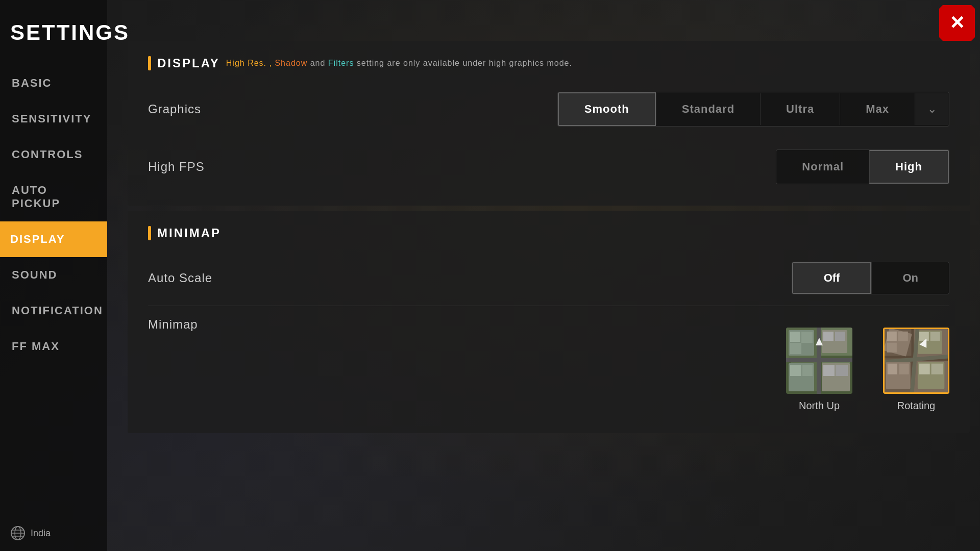 The height and width of the screenshot is (551, 980). I want to click on sidebar-item-display: DISPLAY, so click(54, 239).